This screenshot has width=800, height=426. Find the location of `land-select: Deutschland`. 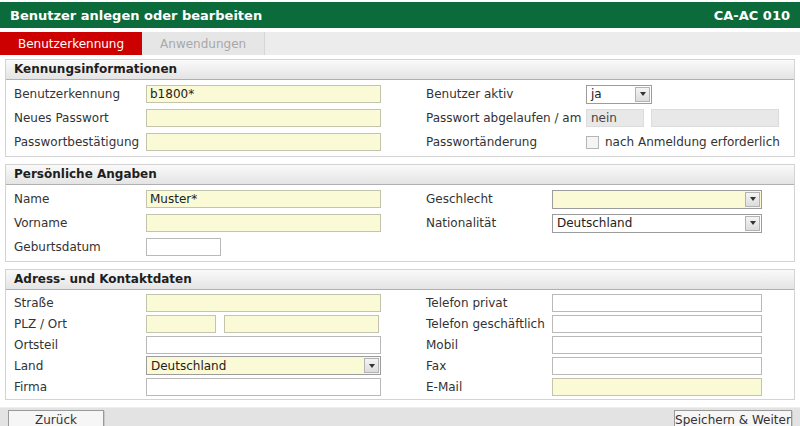

land-select: Deutschland is located at coordinates (264, 366).